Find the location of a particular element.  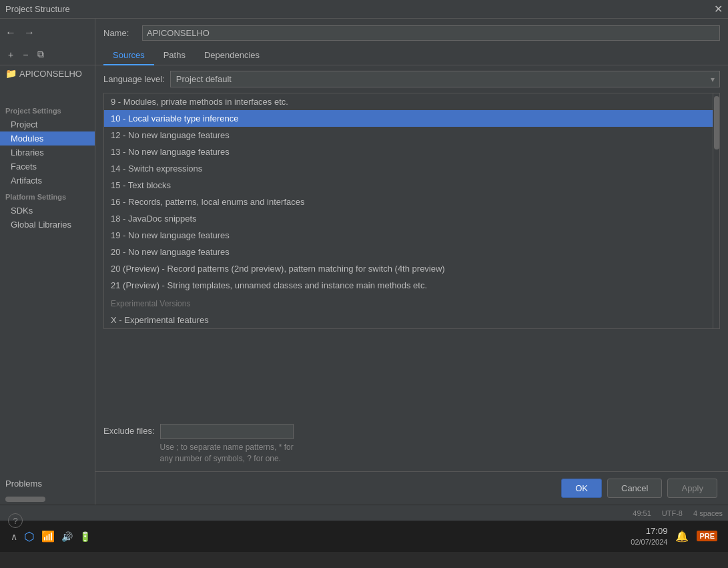

tabs-row: Sources Paths Dependencies is located at coordinates (412, 56).